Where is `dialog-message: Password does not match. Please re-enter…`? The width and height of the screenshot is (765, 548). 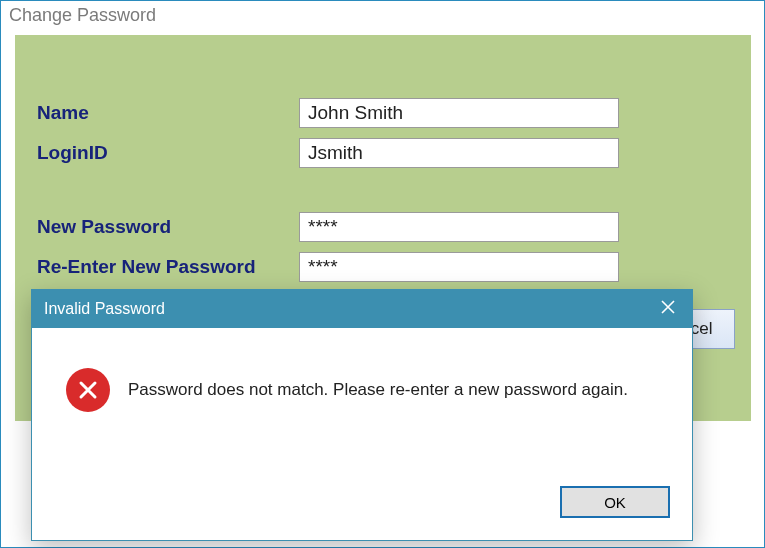 dialog-message: Password does not match. Please re-enter… is located at coordinates (378, 390).